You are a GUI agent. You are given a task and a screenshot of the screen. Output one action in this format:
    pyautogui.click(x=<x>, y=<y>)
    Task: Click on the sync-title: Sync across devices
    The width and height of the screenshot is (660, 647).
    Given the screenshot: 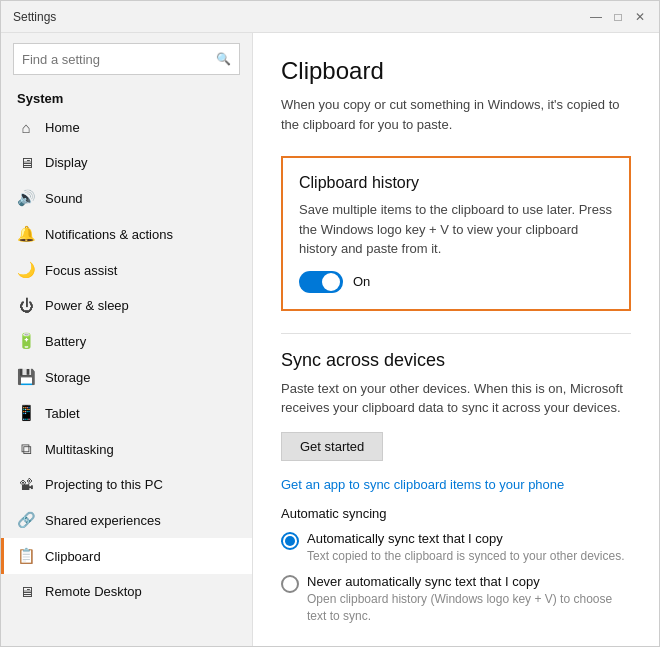 What is the action you would take?
    pyautogui.click(x=456, y=360)
    